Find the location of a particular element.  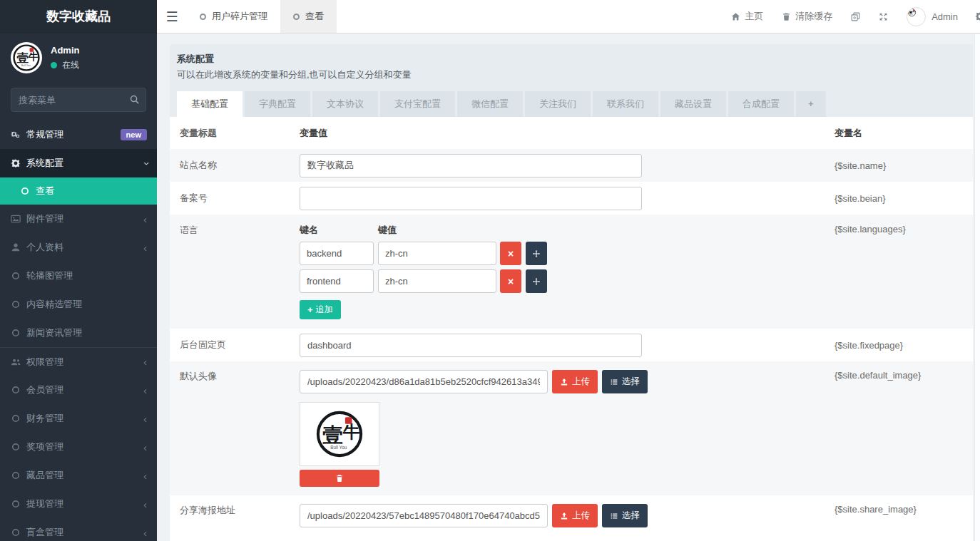

clear-cache-button: 清除缓存 is located at coordinates (807, 16).